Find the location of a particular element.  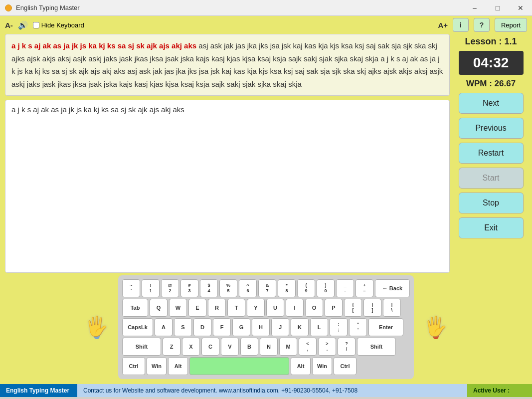

key-s: S is located at coordinates (183, 327).